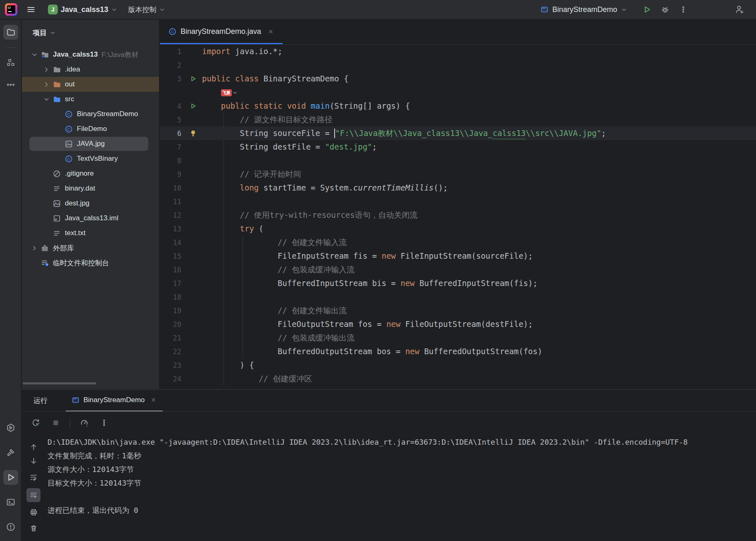 This screenshot has height=541, width=756. What do you see at coordinates (147, 10) in the screenshot?
I see `vcs-widget: 版本控制` at bounding box center [147, 10].